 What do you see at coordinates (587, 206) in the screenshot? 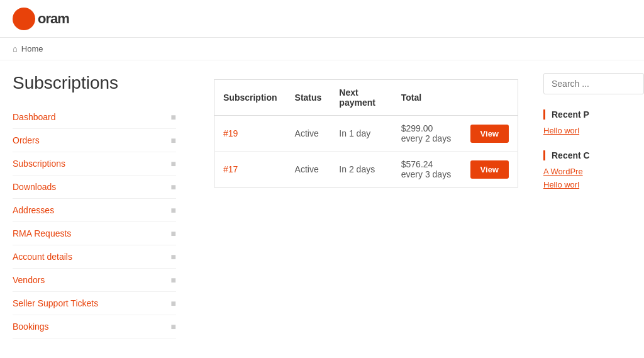
I see `right-sidebar: Recent P Hello worl Recent C A WordPre H…` at bounding box center [587, 206].